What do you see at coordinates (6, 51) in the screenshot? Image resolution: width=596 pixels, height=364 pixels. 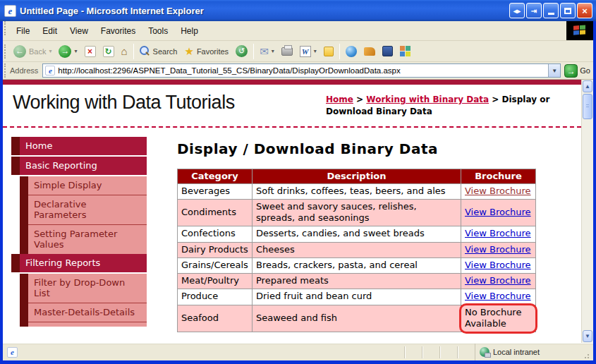 I see `toolbar-grip` at bounding box center [6, 51].